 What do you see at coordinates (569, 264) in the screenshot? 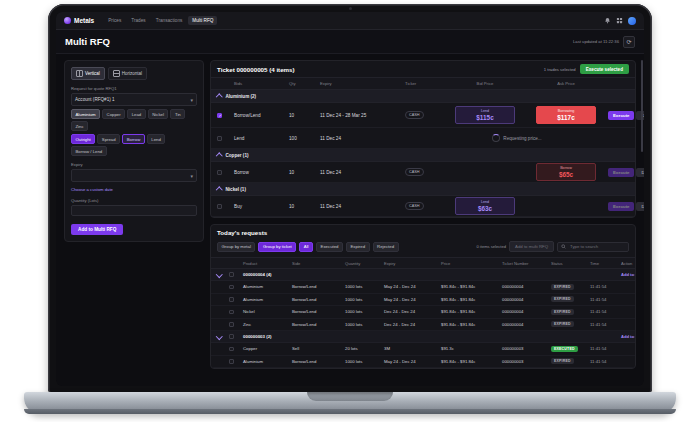
I see `col-status: Status` at bounding box center [569, 264].